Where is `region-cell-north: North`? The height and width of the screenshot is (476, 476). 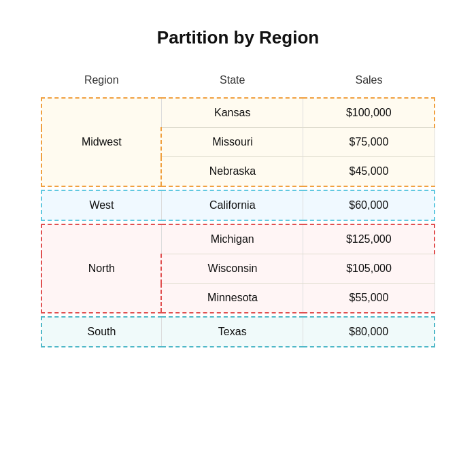 region-cell-north: North is located at coordinates (101, 269).